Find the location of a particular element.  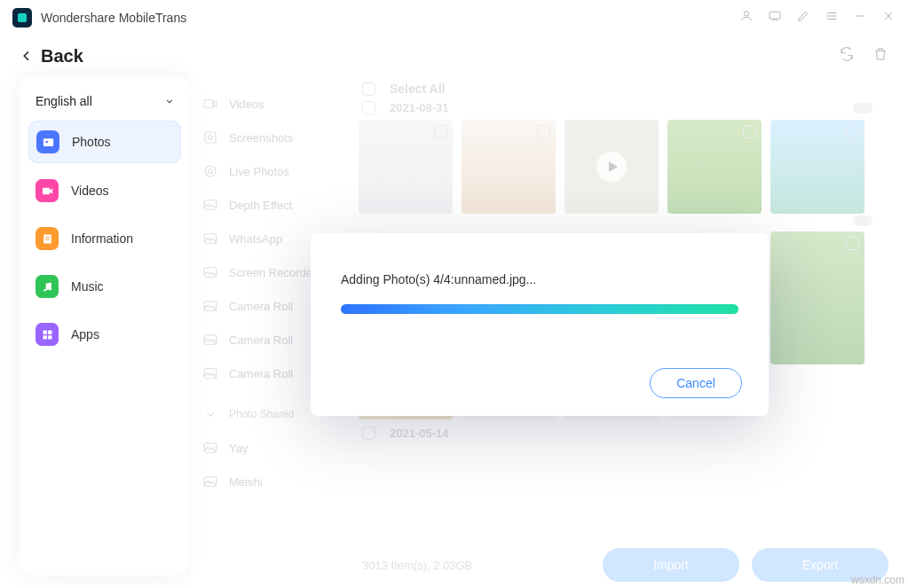

sidebar-item-photos: Photos is located at coordinates (105, 142).